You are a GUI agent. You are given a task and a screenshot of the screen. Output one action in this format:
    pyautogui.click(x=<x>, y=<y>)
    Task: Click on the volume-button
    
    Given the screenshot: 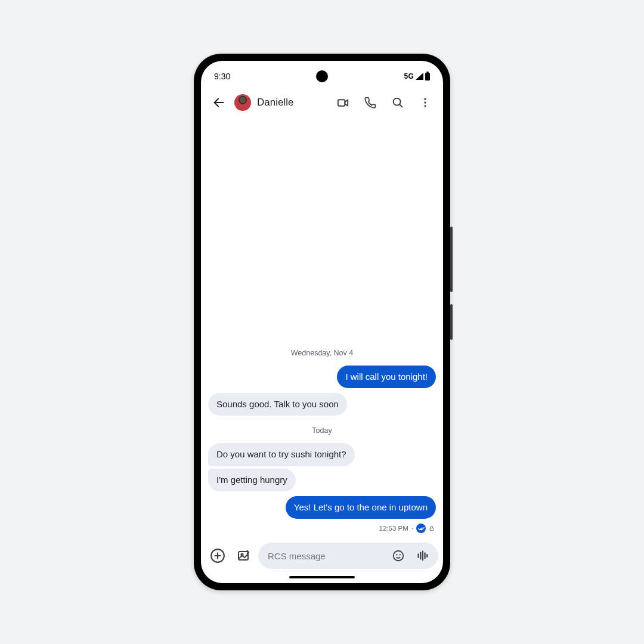 What is the action you would take?
    pyautogui.click(x=451, y=259)
    